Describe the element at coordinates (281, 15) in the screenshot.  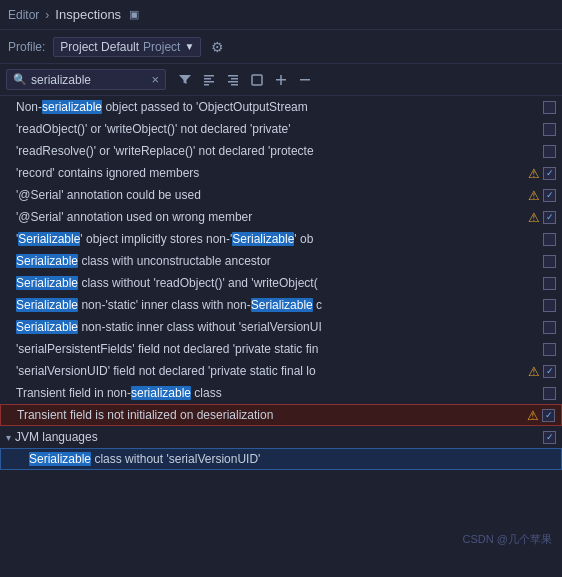
I see `header-bar: Editor › Inspections ▣` at that location.